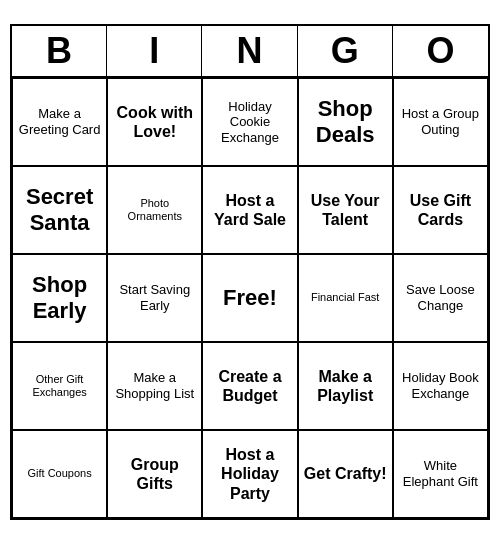  What do you see at coordinates (346, 122) in the screenshot?
I see `bingo-cell-3: Shop Deals` at bounding box center [346, 122].